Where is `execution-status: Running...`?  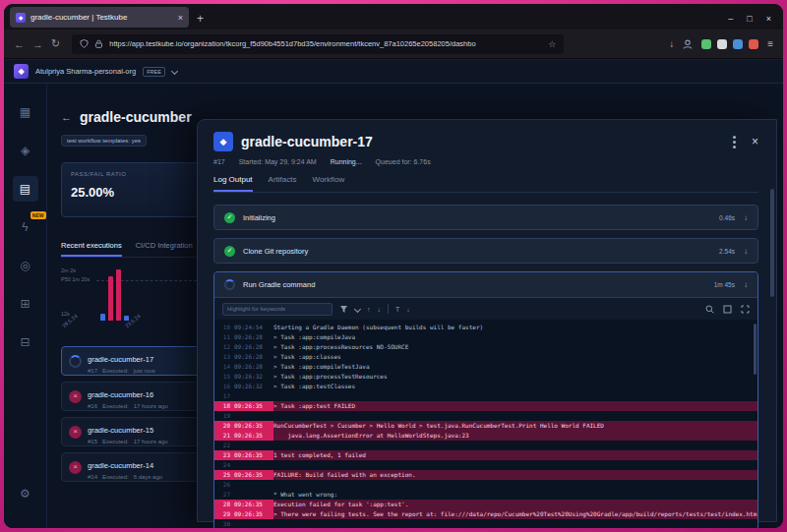
execution-status: Running... is located at coordinates (346, 161).